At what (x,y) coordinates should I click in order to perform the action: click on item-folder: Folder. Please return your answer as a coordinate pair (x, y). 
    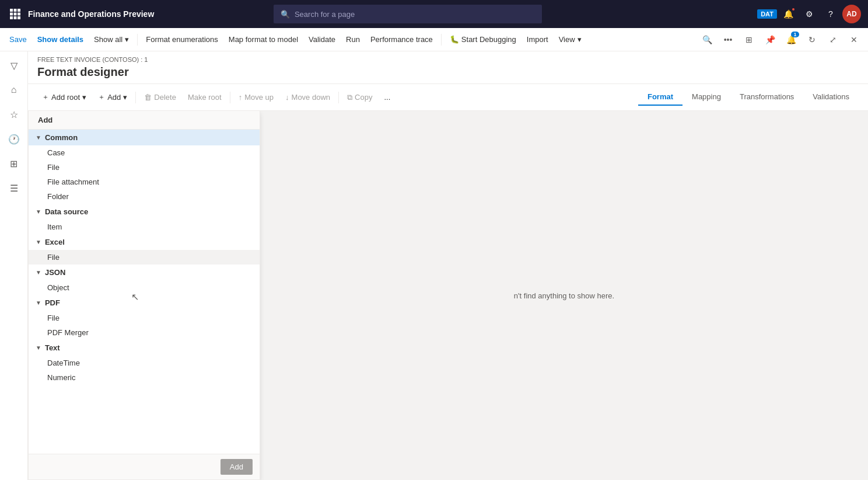
    Looking at the image, I should click on (144, 196).